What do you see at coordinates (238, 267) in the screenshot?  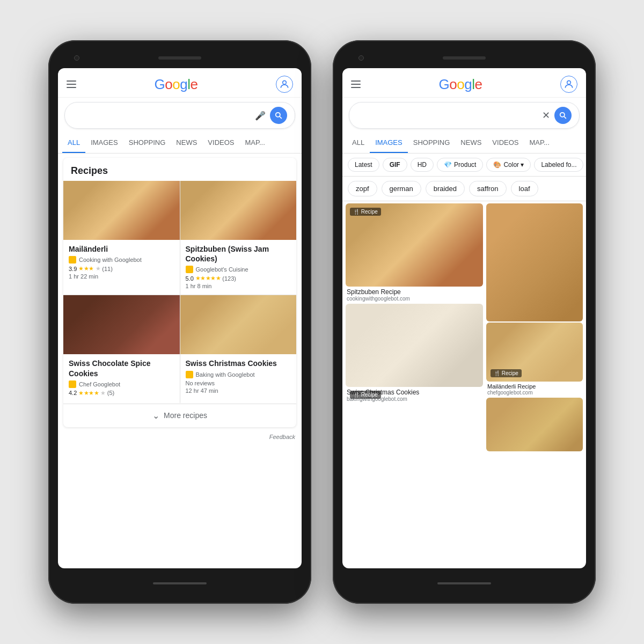 I see `recipe-info-2: Spitzbuben (Swiss Jam Cookies) Googlebot…` at bounding box center [238, 267].